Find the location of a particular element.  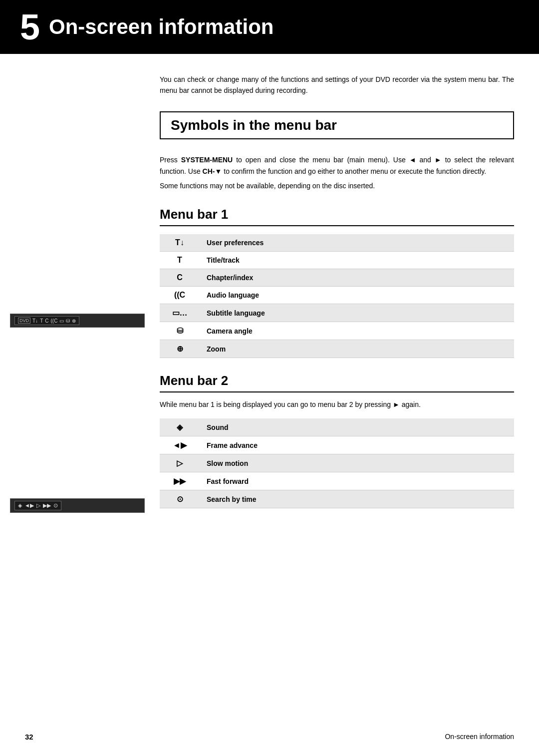

symbol-cell: ⊙ is located at coordinates (180, 499).